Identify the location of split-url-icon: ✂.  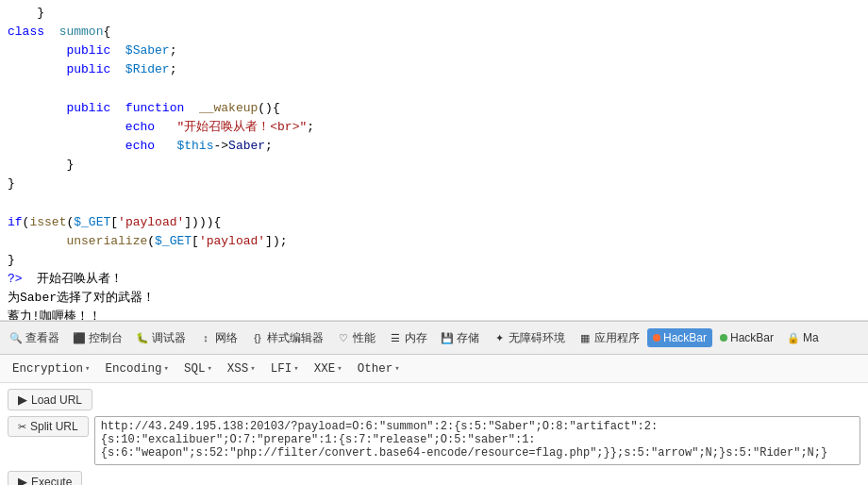
(23, 426).